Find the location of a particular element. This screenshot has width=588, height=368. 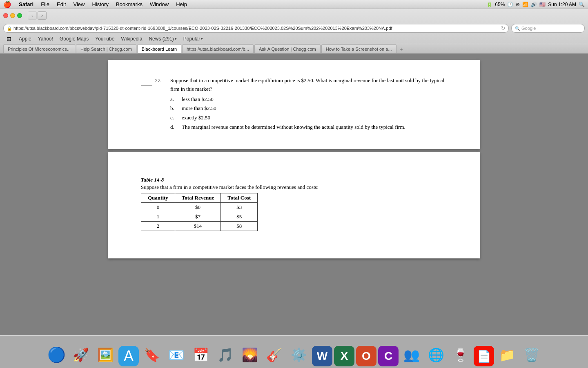

traffic-lights is located at coordinates (13, 16).